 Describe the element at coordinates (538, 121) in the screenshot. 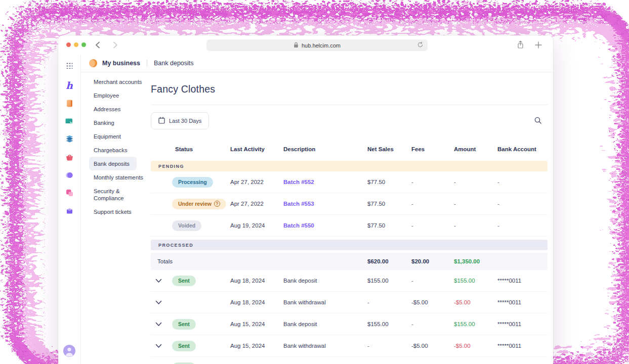

I see `search-icon` at that location.